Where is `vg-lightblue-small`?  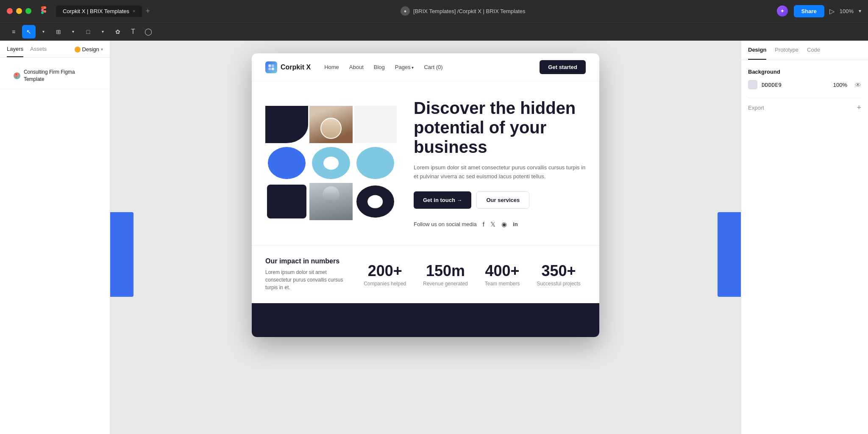
vg-lightblue-small is located at coordinates (376, 163).